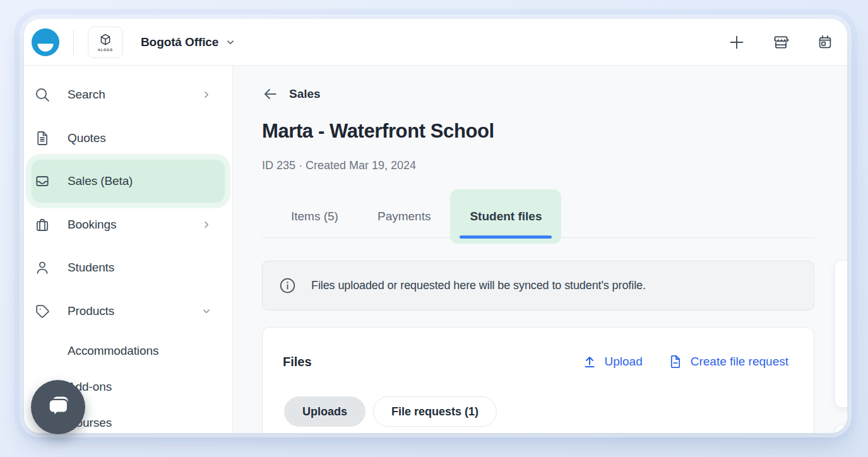 The image size is (868, 457). What do you see at coordinates (100, 181) in the screenshot?
I see `sidebar-item-label: Sales (Beta)` at bounding box center [100, 181].